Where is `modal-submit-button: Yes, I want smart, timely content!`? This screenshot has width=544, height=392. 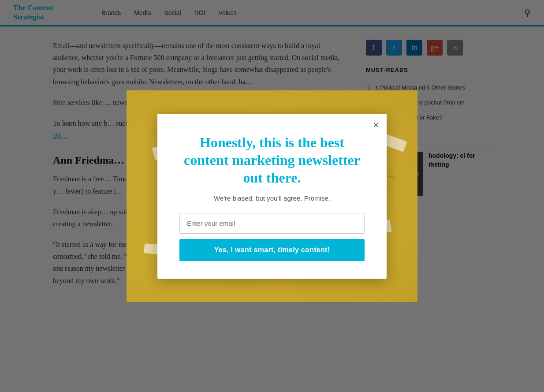 modal-submit-button: Yes, I want smart, timely content! is located at coordinates (272, 250).